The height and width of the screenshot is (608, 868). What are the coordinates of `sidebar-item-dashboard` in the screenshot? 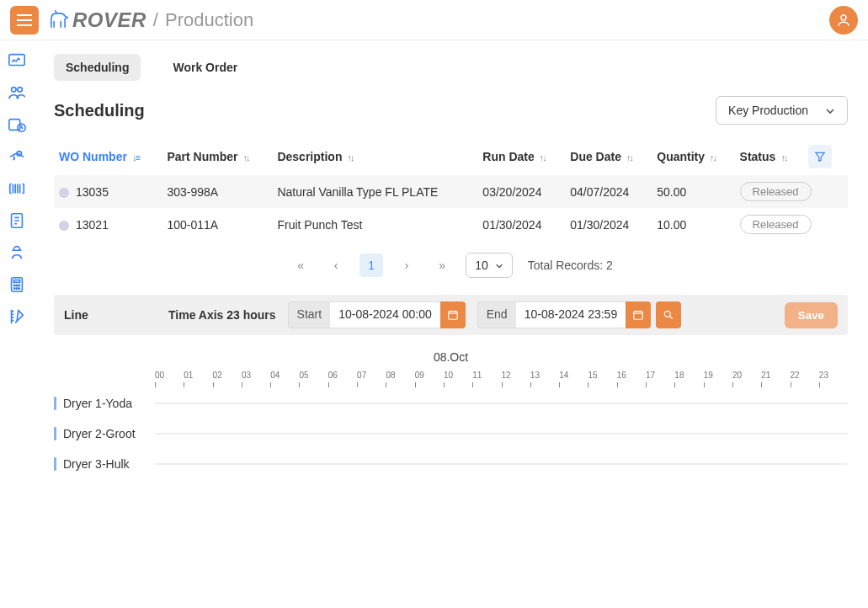 It's located at (17, 61).